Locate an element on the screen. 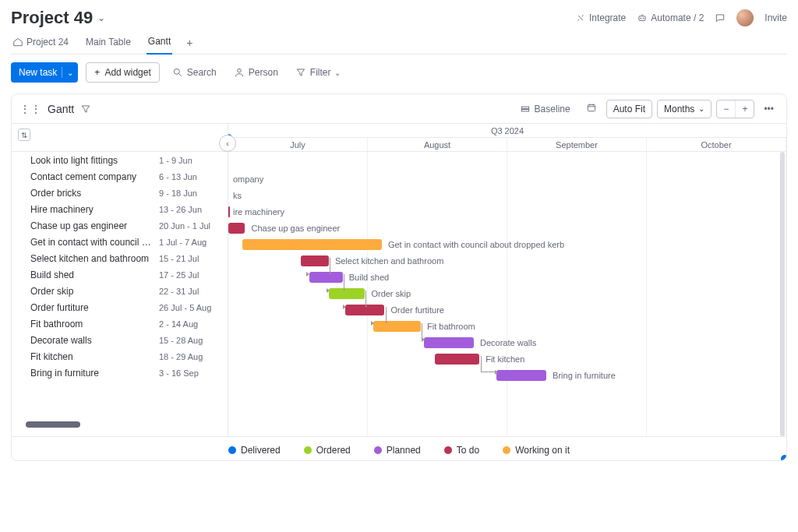 This screenshot has height=532, width=798. gantt-row: ompany is located at coordinates (507, 179).